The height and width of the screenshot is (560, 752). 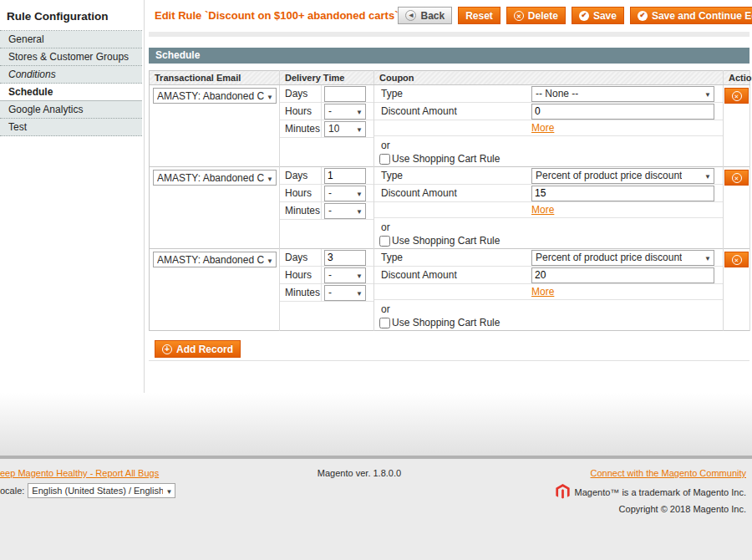 What do you see at coordinates (737, 177) in the screenshot?
I see `delete-row-button-row2` at bounding box center [737, 177].